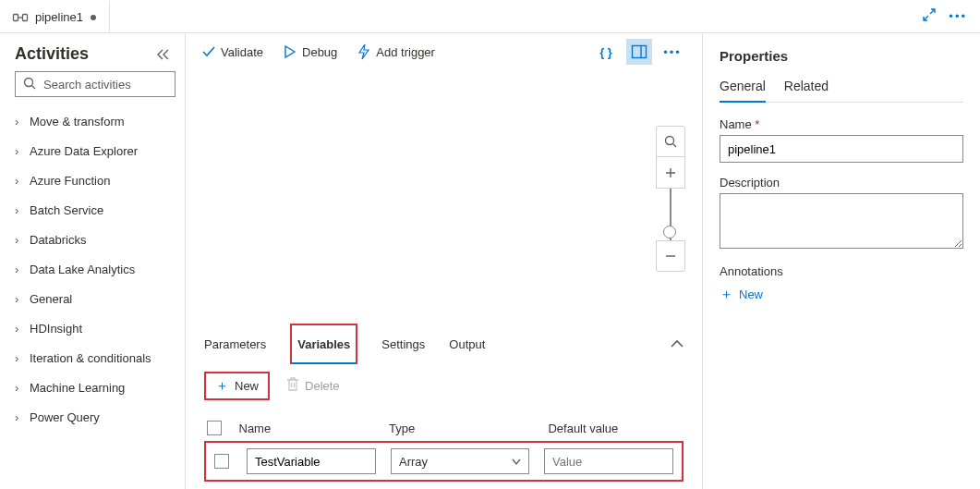 This screenshot has width=980, height=489. Describe the element at coordinates (307, 429) in the screenshot. I see `col-header-name: Name` at that location.